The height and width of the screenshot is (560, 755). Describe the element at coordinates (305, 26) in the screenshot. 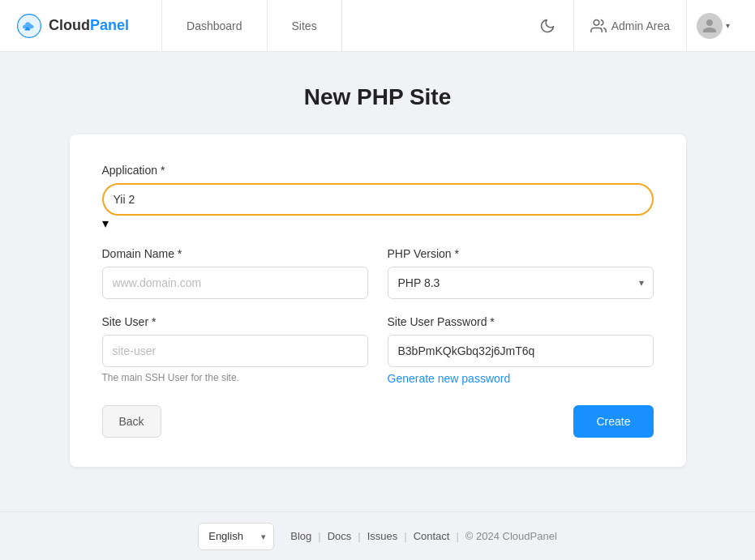

I see `nav-sites: Sites` at that location.